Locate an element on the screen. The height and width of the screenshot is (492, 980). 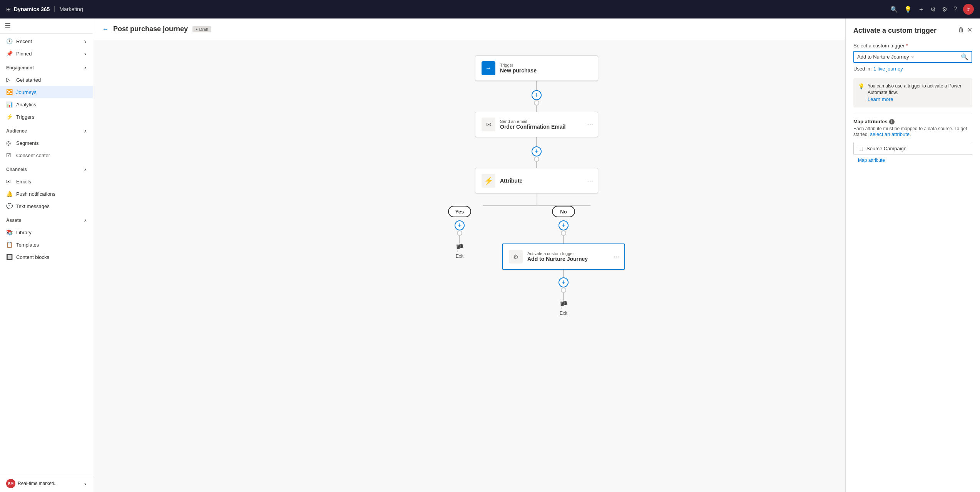
add-icon: ＋ is located at coordinates (921, 9).